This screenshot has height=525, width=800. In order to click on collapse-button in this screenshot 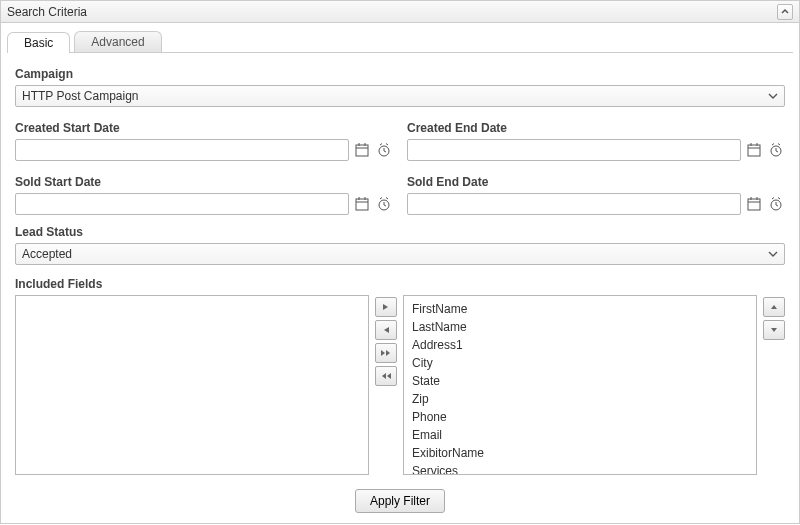, I will do `click(785, 12)`.